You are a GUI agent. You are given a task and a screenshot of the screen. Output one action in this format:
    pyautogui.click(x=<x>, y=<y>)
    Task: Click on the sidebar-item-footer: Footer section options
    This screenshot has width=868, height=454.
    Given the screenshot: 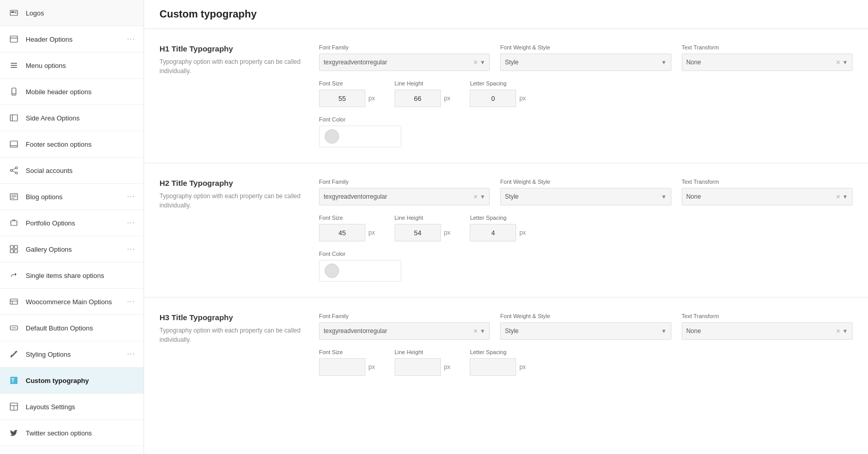 What is the action you would take?
    pyautogui.click(x=72, y=144)
    